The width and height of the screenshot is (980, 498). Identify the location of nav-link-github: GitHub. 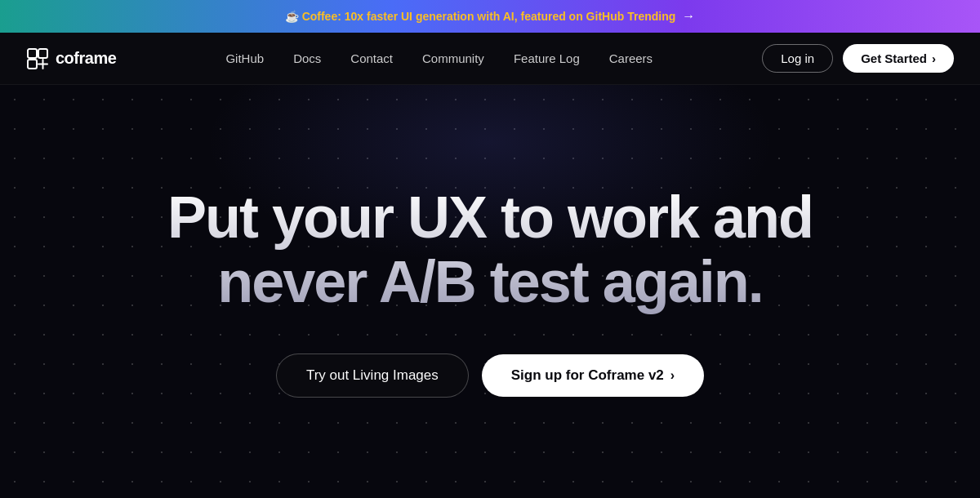
(245, 59).